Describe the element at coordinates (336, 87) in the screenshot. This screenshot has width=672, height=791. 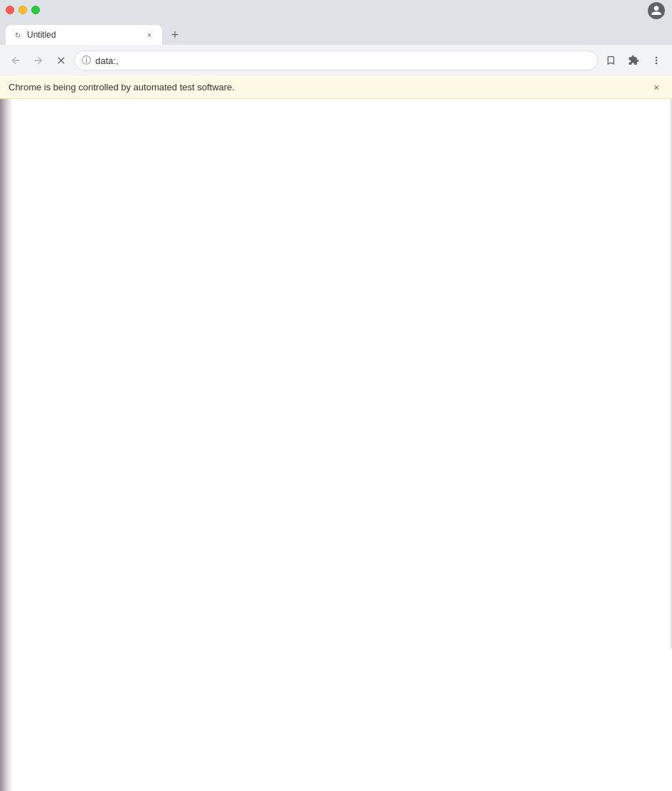
I see `automation-banner: Chrome is being controlled by automated …` at that location.